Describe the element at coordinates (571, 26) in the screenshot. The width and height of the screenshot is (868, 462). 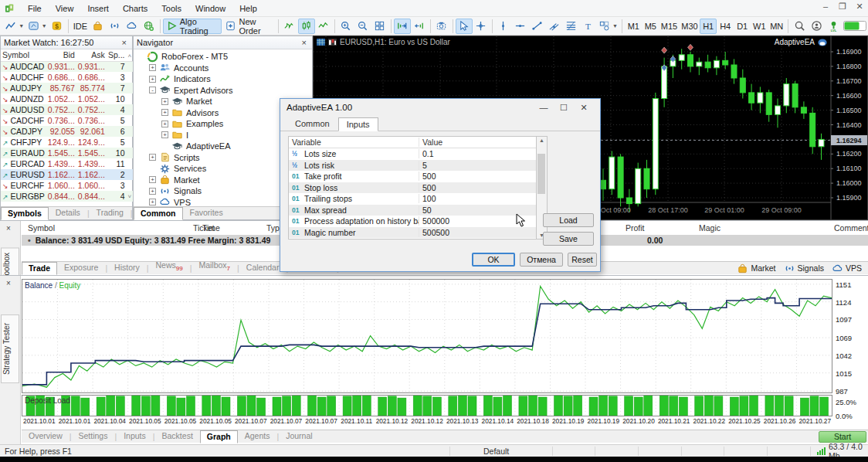
I see `fibo-button` at that location.